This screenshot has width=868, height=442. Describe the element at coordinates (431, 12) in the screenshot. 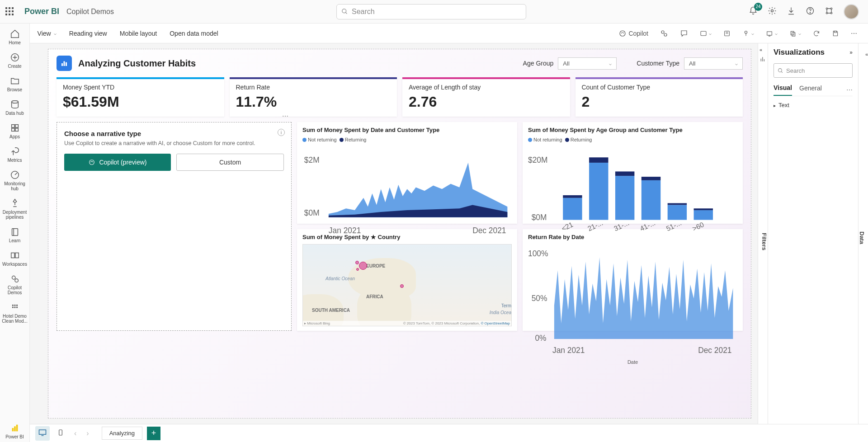

I see `search-input: Search` at that location.